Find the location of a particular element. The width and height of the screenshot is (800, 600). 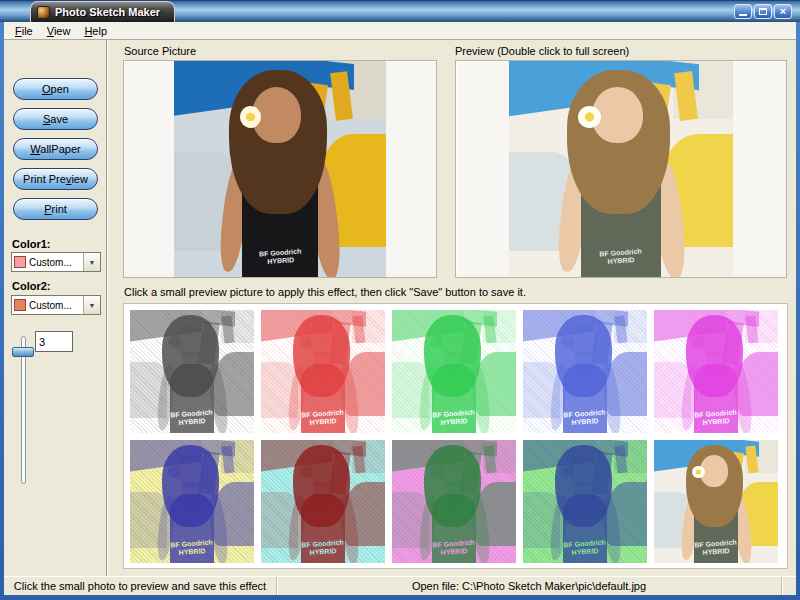

color2-swatch is located at coordinates (20, 305).